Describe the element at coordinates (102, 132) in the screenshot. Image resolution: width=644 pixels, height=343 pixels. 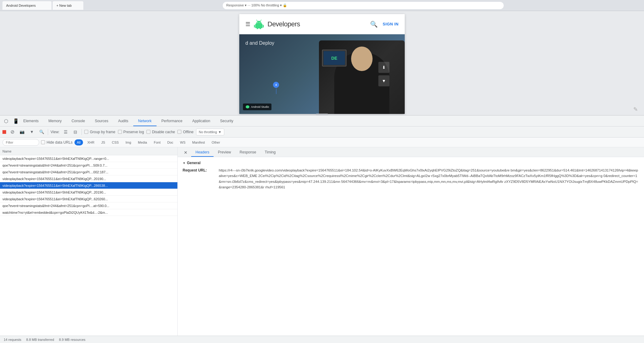
I see `group-by-frame-label: Group by frame` at that location.